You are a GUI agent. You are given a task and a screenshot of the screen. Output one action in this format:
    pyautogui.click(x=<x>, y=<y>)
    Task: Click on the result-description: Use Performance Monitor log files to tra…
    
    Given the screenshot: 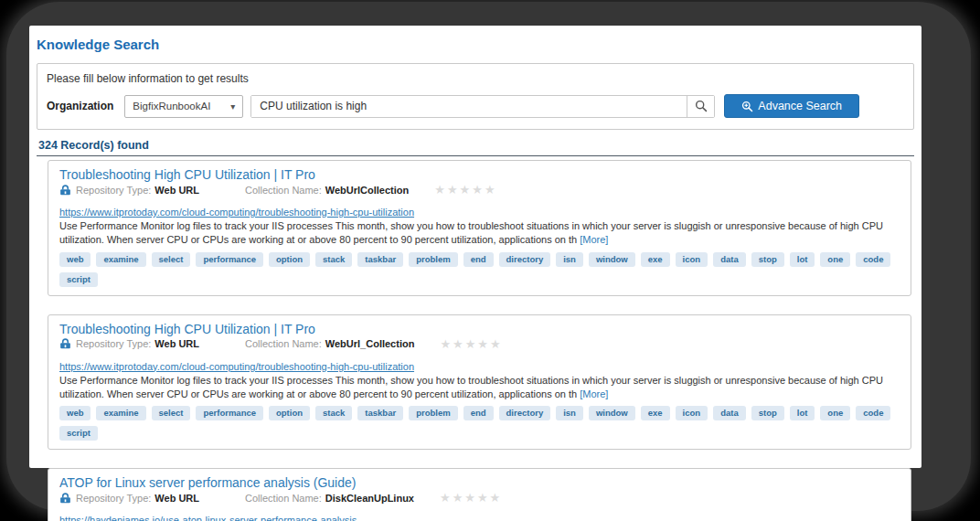 What is the action you would take?
    pyautogui.click(x=479, y=388)
    